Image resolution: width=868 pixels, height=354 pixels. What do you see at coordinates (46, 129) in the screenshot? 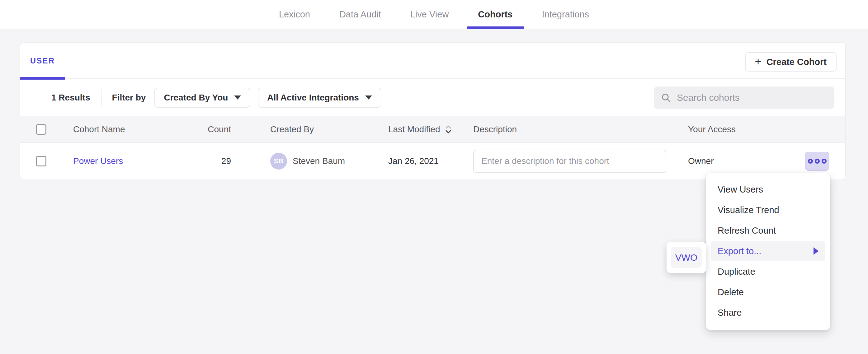
I see `header-checkbox-cell` at bounding box center [46, 129].